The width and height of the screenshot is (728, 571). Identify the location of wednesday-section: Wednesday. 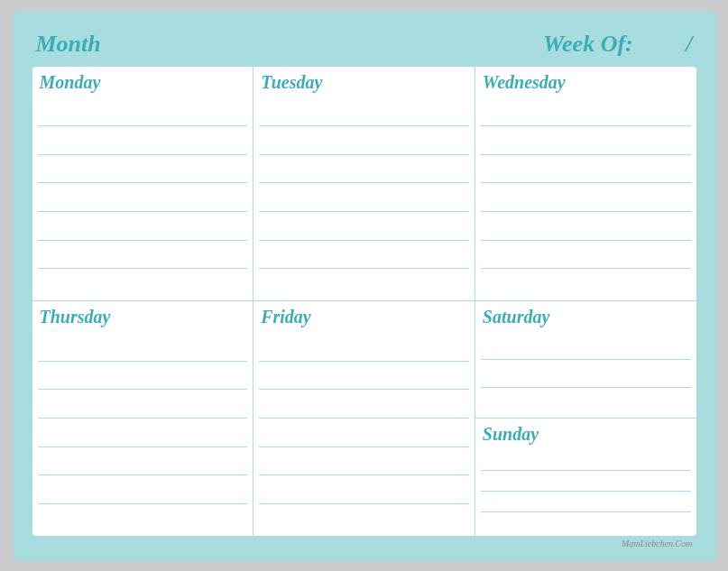
(586, 184).